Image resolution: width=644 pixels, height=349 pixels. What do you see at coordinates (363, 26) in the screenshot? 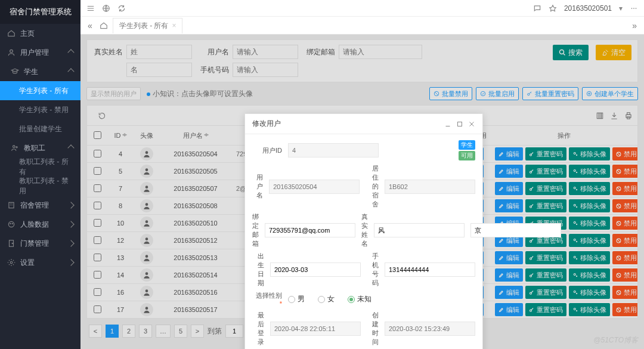
I see `tab-bar: « 学生列表 - 所有 × »` at bounding box center [363, 26].